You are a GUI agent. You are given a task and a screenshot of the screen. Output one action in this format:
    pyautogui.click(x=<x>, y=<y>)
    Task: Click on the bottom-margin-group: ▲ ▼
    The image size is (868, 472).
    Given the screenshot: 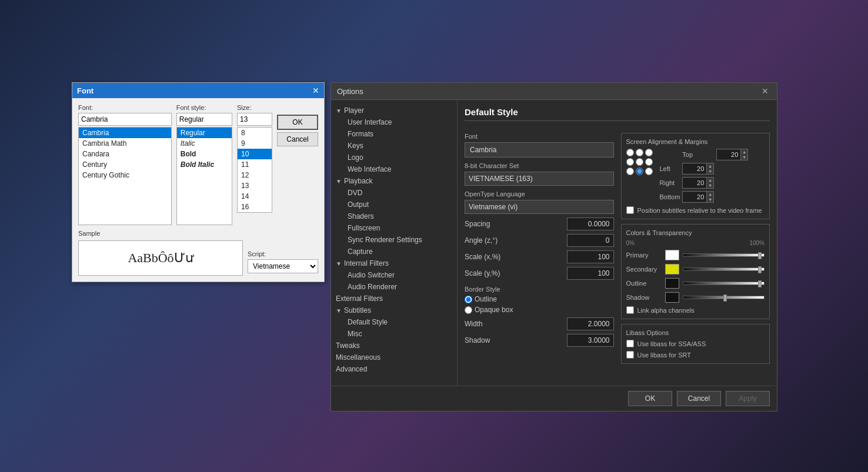 What is the action you would take?
    pyautogui.click(x=698, y=197)
    